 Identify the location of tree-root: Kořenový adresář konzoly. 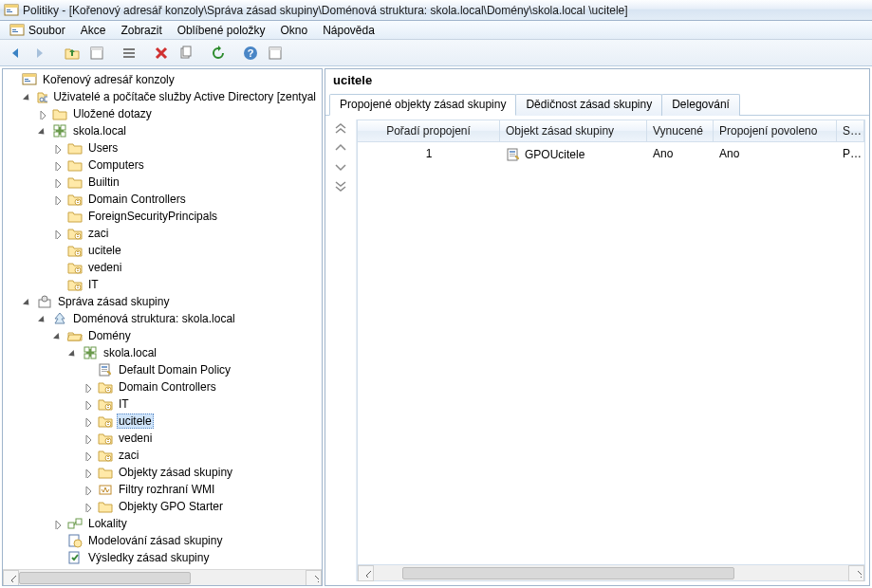
(162, 80).